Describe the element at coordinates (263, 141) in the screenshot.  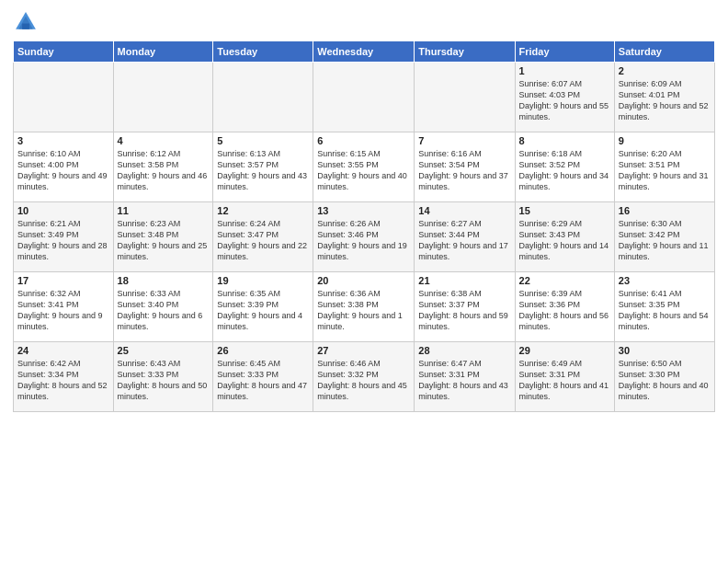
I see `day-number: 5` at that location.